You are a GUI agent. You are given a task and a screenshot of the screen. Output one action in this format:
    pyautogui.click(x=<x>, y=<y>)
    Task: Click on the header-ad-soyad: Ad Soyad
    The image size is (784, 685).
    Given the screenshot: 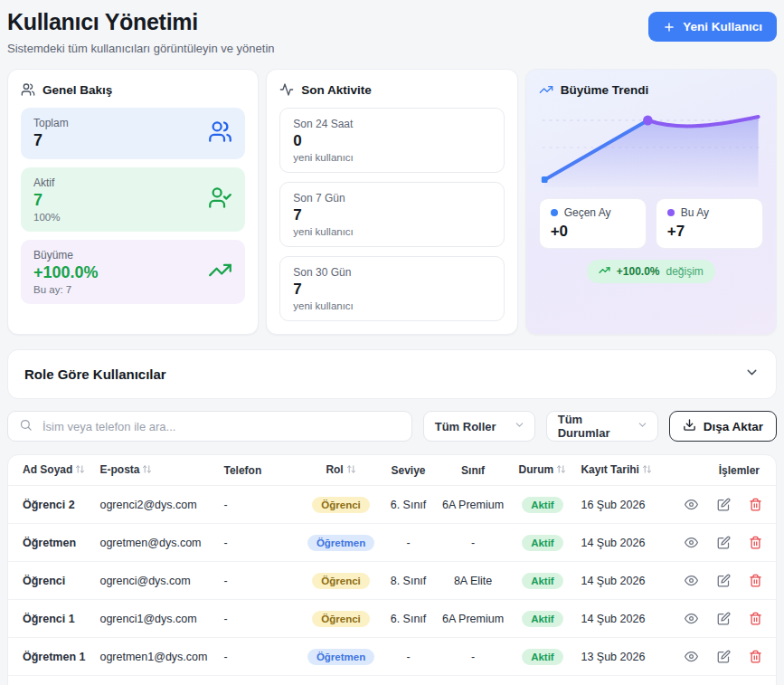 What is the action you would take?
    pyautogui.click(x=51, y=471)
    